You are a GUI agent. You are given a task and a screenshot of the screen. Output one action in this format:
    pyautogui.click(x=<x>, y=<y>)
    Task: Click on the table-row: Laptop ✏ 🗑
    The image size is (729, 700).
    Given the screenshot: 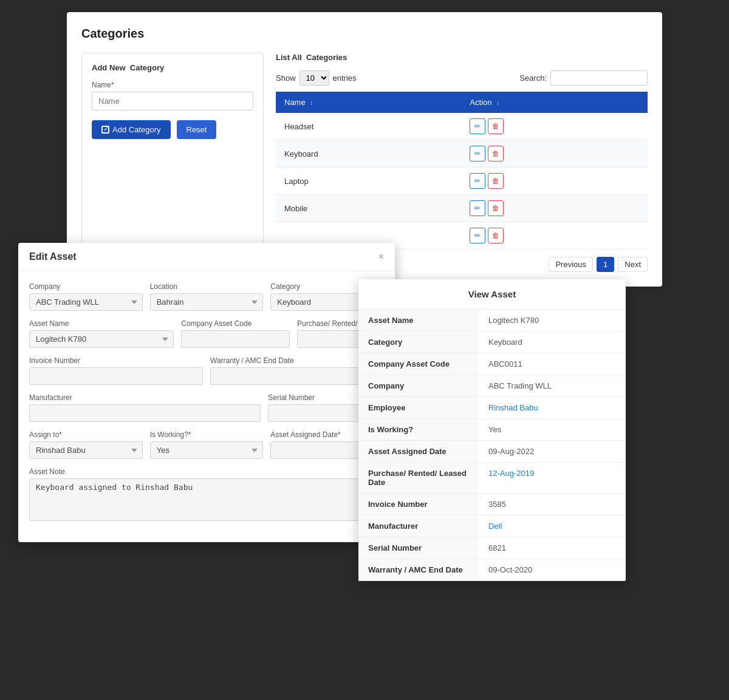 What is the action you would take?
    pyautogui.click(x=462, y=181)
    